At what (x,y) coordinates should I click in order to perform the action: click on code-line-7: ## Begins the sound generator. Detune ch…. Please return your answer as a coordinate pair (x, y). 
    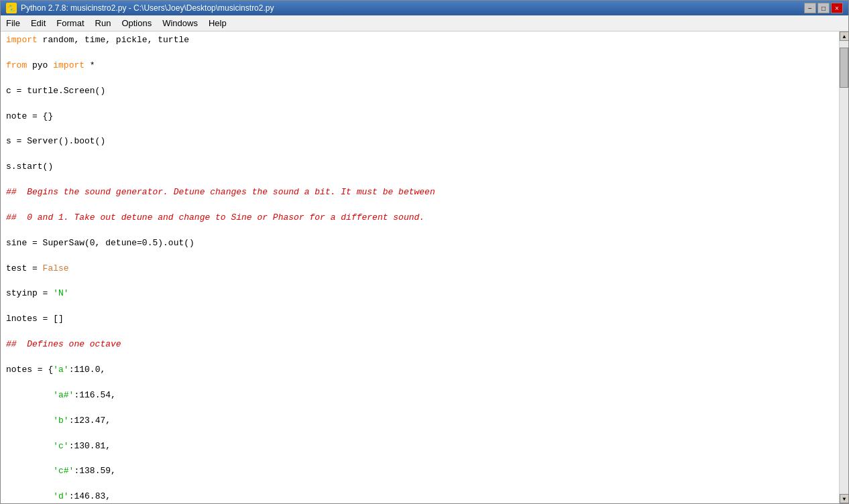
    Looking at the image, I should click on (420, 193).